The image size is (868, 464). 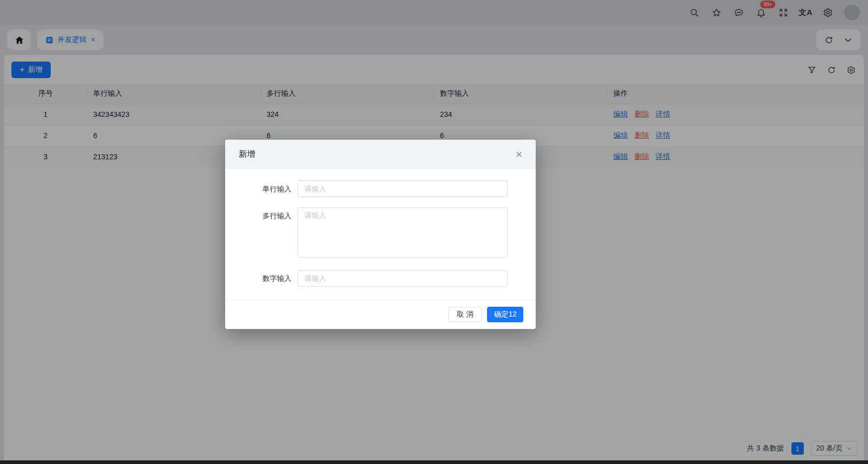 What do you see at coordinates (261, 234) in the screenshot?
I see `multi-input-label: 多行输入` at bounding box center [261, 234].